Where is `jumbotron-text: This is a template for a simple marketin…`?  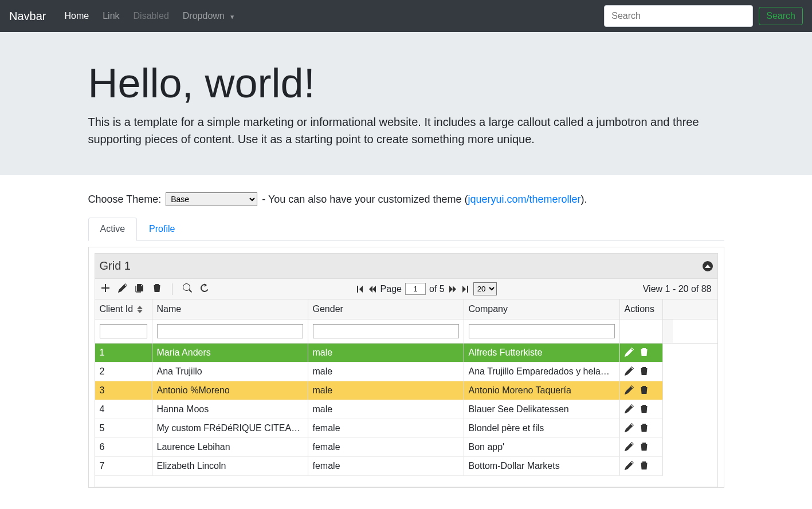
jumbotron-text: This is a template for a simple marketin… is located at coordinates (406, 131).